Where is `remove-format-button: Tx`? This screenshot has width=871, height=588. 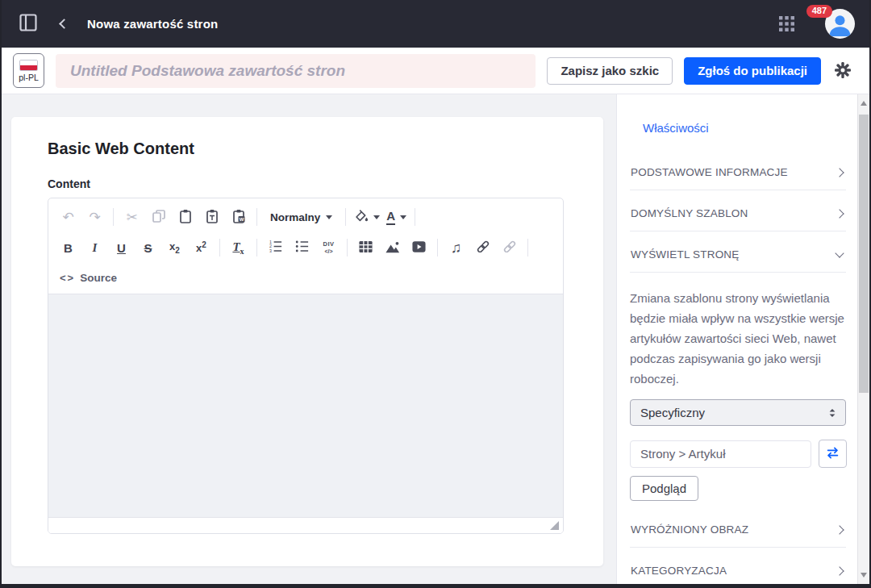
remove-format-button: Tx is located at coordinates (239, 248).